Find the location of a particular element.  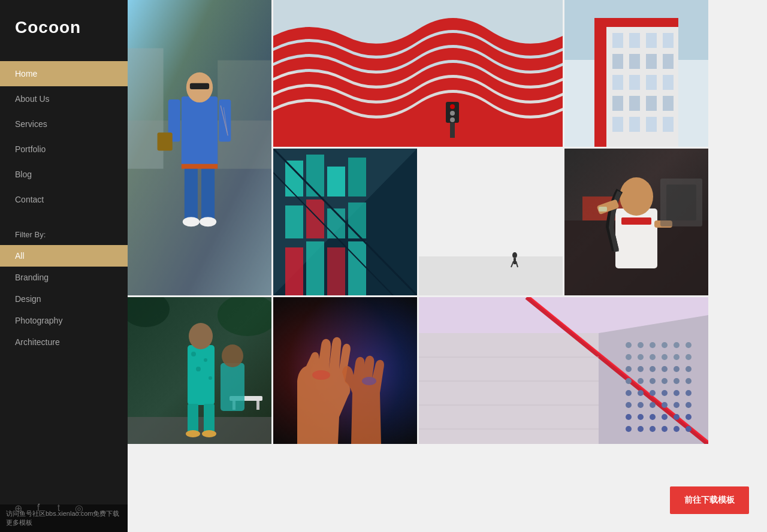

cta-button: 前往下载模板 is located at coordinates (709, 500).